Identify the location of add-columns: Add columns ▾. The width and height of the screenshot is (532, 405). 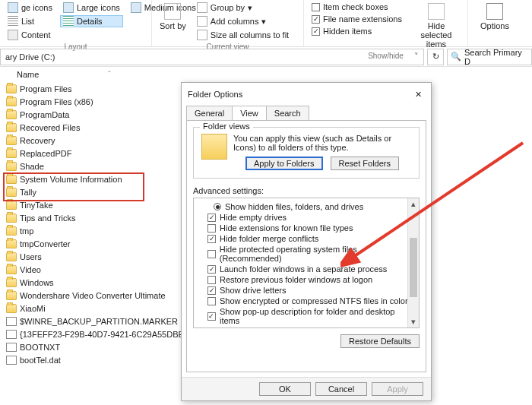
(243, 21).